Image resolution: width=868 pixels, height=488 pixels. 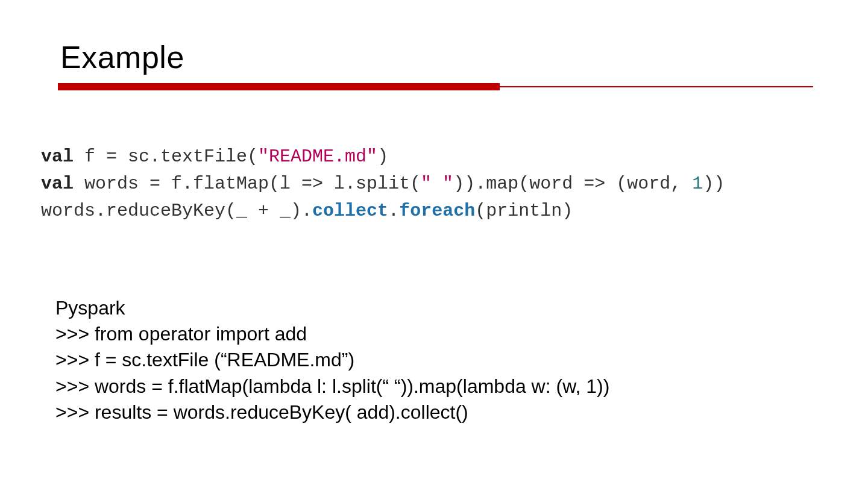 What do you see at coordinates (278, 87) in the screenshot?
I see `title-rule-thick` at bounding box center [278, 87].